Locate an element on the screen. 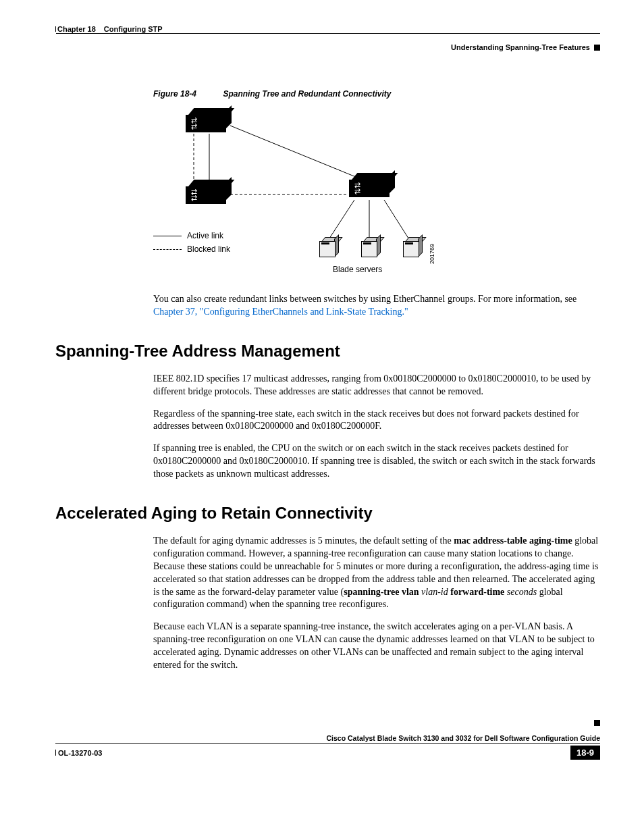 This screenshot has height=834, width=644. paragraph: You can also create redundant links betw… is located at coordinates (377, 306).